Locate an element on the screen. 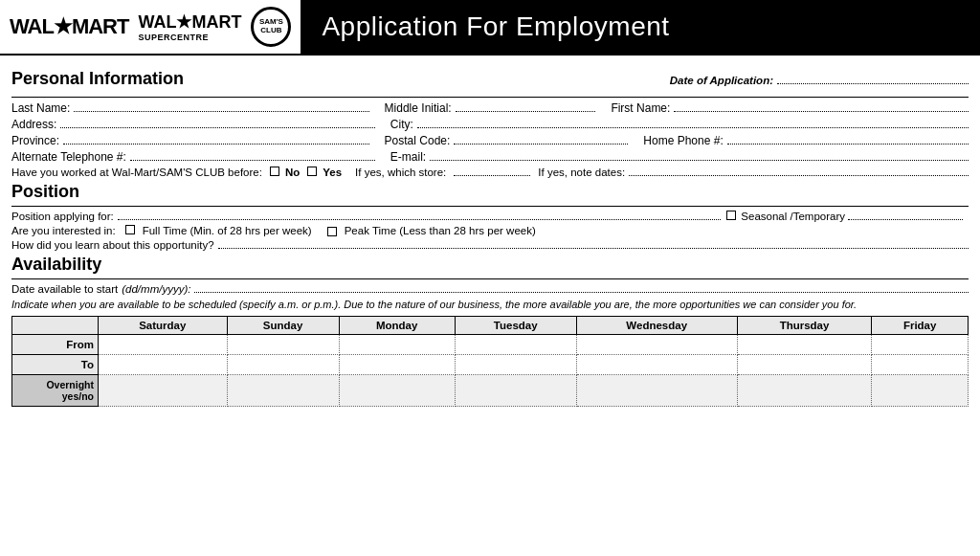  no-checkbox is located at coordinates (275, 171).